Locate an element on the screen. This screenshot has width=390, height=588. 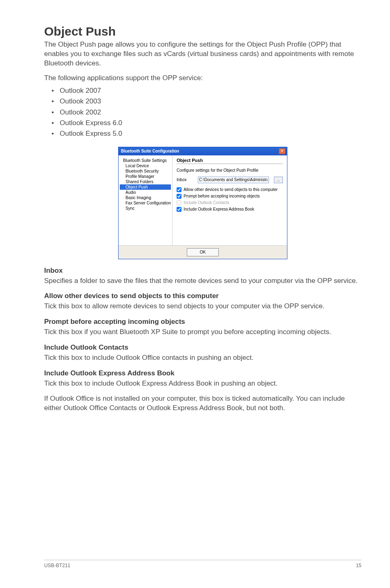
checkbox-express-label: Include Outlook Express Address Book is located at coordinates (219, 209).